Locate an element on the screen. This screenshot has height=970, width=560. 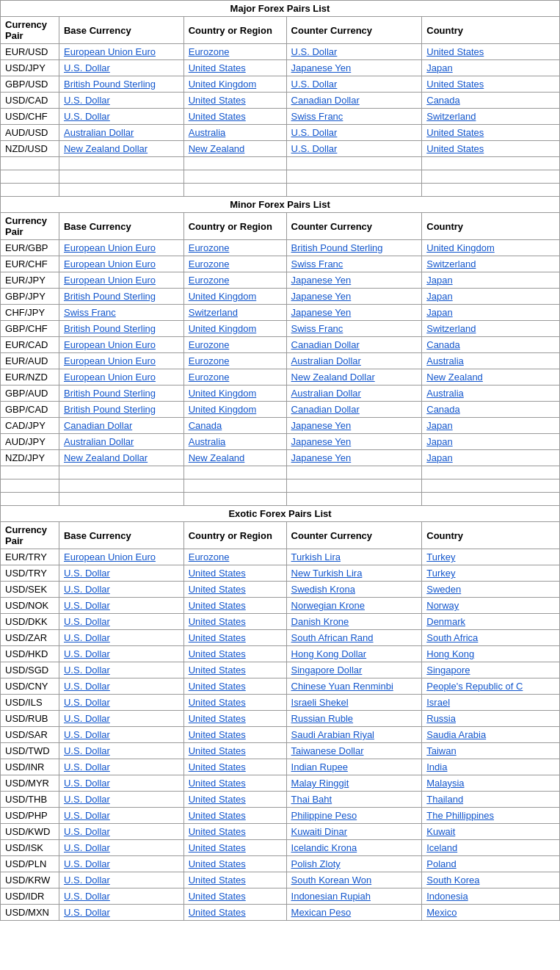
table-cell: Danish Krone is located at coordinates (354, 622).